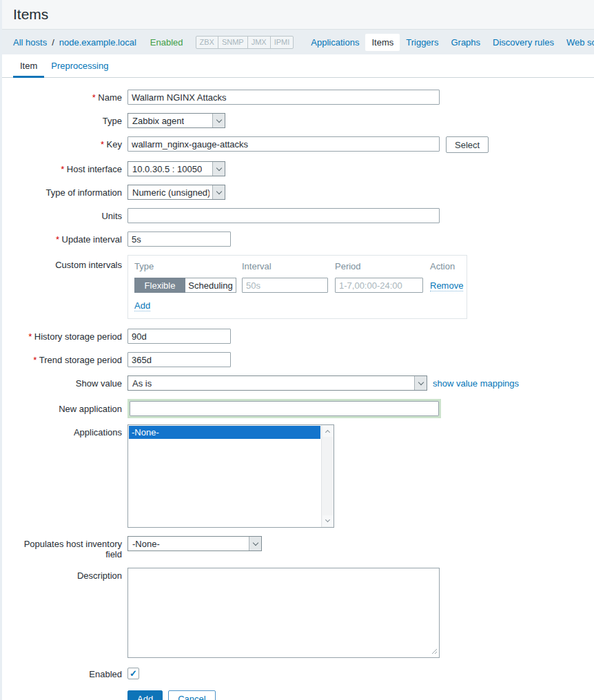 The width and height of the screenshot is (594, 700). What do you see at coordinates (466, 43) in the screenshot?
I see `nav-tab-graphs: Graphs` at bounding box center [466, 43].